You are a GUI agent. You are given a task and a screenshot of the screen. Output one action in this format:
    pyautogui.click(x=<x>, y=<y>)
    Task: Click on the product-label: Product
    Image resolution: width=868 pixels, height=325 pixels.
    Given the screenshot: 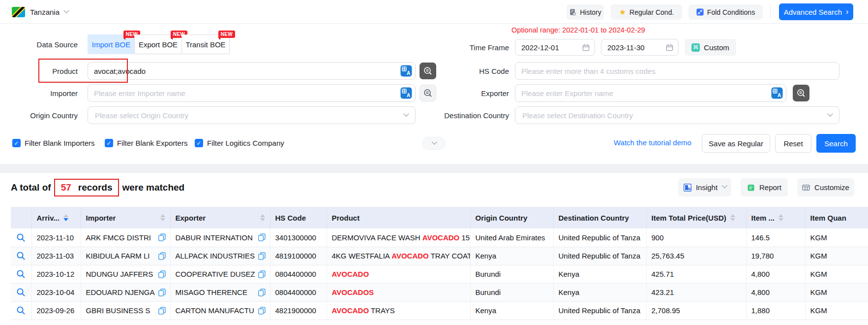 What is the action you would take?
    pyautogui.click(x=39, y=71)
    